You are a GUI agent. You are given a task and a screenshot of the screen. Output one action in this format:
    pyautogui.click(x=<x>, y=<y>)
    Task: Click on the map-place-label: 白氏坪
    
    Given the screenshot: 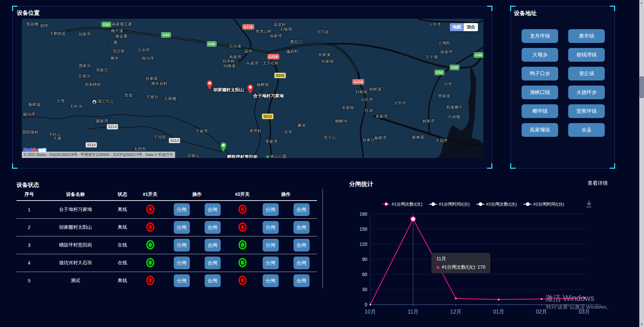 What is the action you would take?
    pyautogui.click(x=367, y=100)
    